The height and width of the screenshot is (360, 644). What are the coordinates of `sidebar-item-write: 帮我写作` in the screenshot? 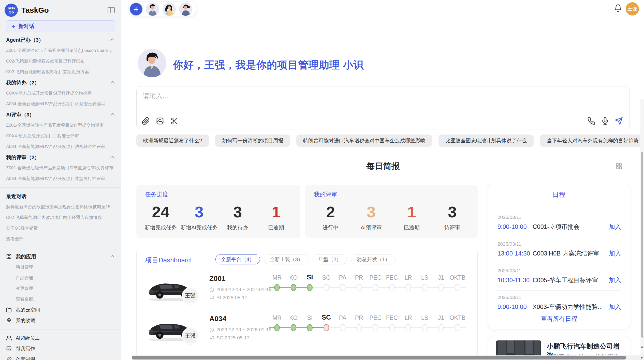 It's located at (61, 349).